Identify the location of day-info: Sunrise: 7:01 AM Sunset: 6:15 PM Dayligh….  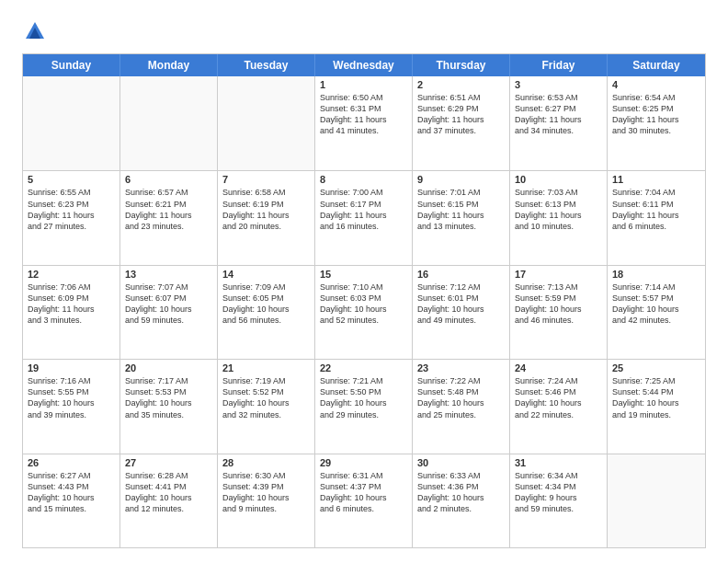
(461, 210).